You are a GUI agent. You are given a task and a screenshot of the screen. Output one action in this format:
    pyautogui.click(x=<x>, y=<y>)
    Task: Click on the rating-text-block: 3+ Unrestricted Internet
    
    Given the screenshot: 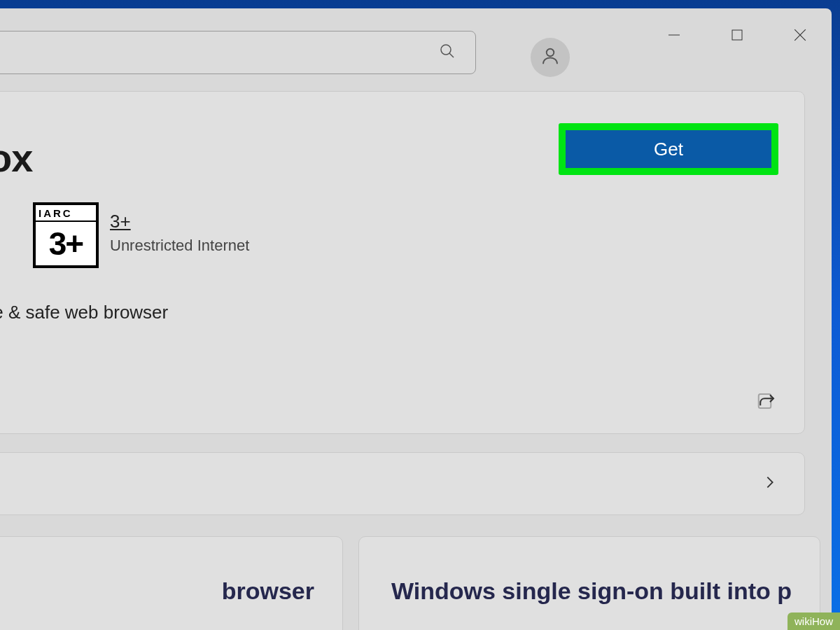 What is the action you would take?
    pyautogui.click(x=179, y=232)
    